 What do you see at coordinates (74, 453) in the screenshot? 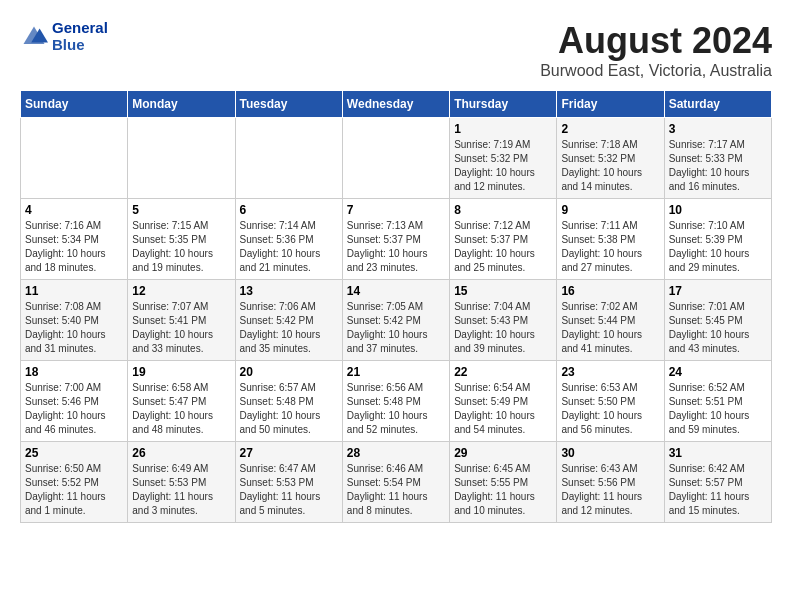
I see `day-number: 25` at bounding box center [74, 453].